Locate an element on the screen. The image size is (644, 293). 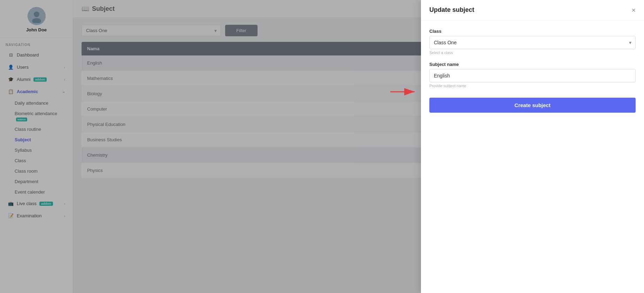
class-label: Class is located at coordinates (532, 31).